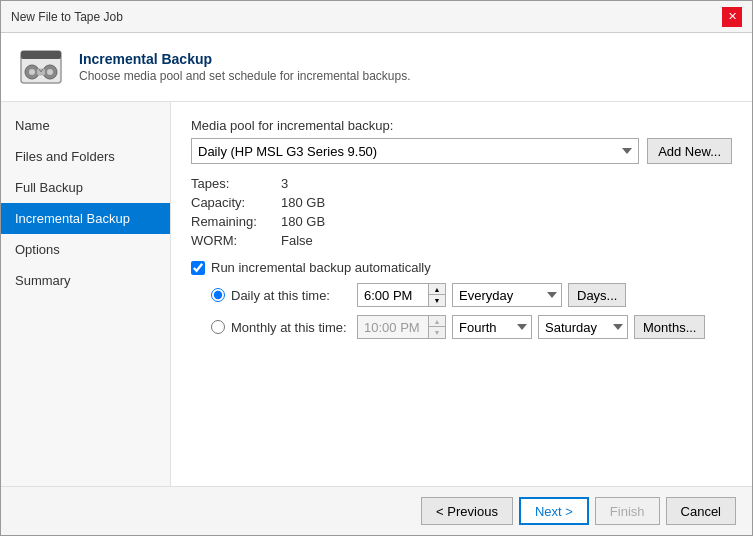  I want to click on media-pool-select: Daily (HP MSL G3 Series 9.50), so click(415, 151).